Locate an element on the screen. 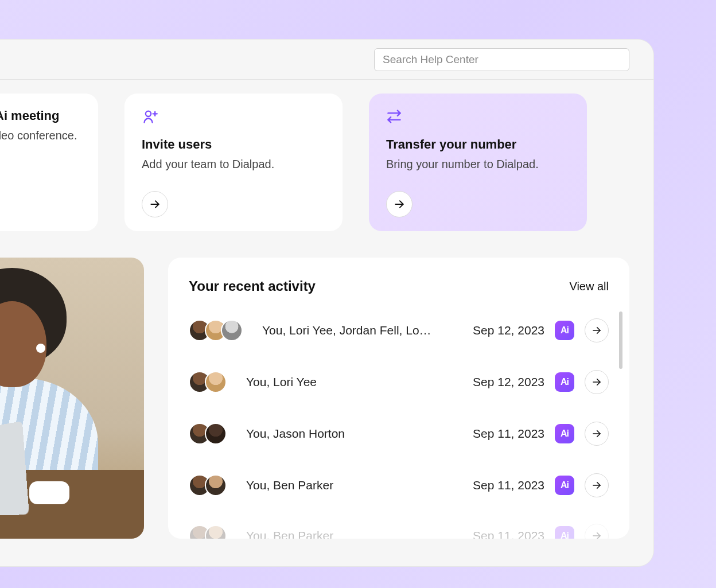 Image resolution: width=716 pixels, height=588 pixels. card-subtitle: deo conference. is located at coordinates (40, 135).